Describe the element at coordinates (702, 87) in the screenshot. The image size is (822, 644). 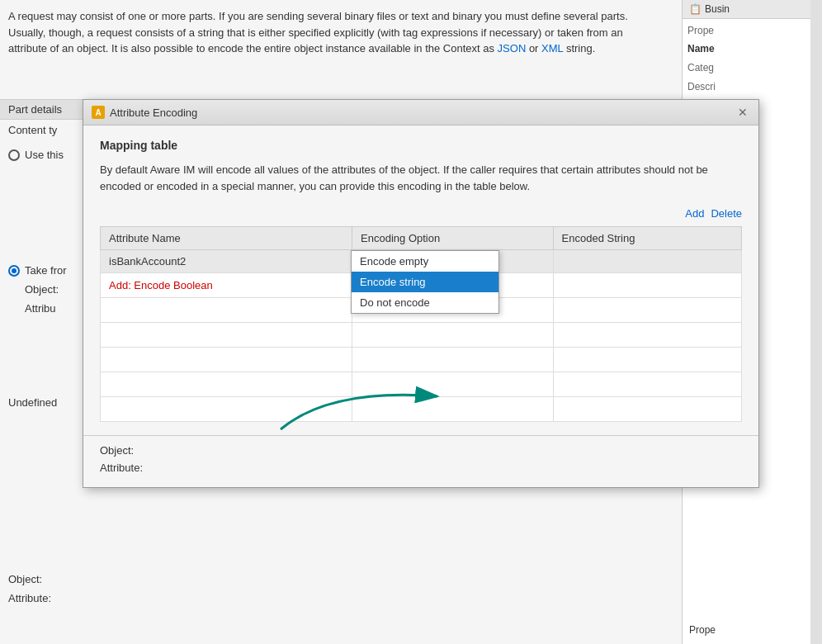
I see `right-panel-descri-label: Descri` at that location.